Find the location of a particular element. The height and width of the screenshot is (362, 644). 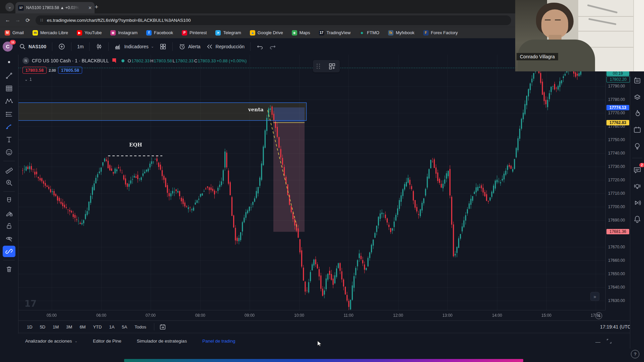

calendar-button is located at coordinates (637, 130).